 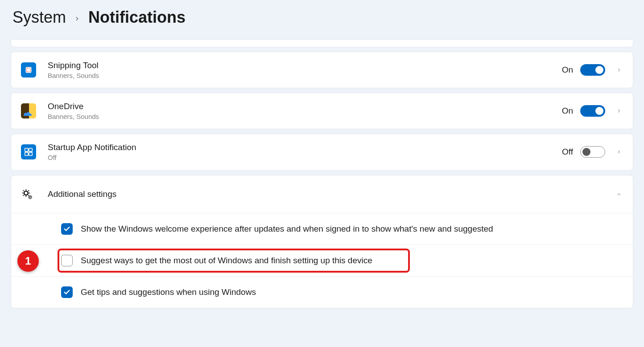 I want to click on breadcrumb-parent: System, so click(x=39, y=17).